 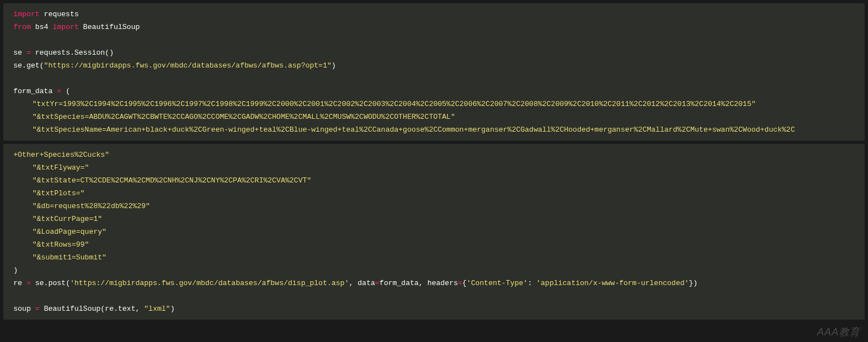 I want to click on code-line: form_data = (, so click(x=434, y=91).